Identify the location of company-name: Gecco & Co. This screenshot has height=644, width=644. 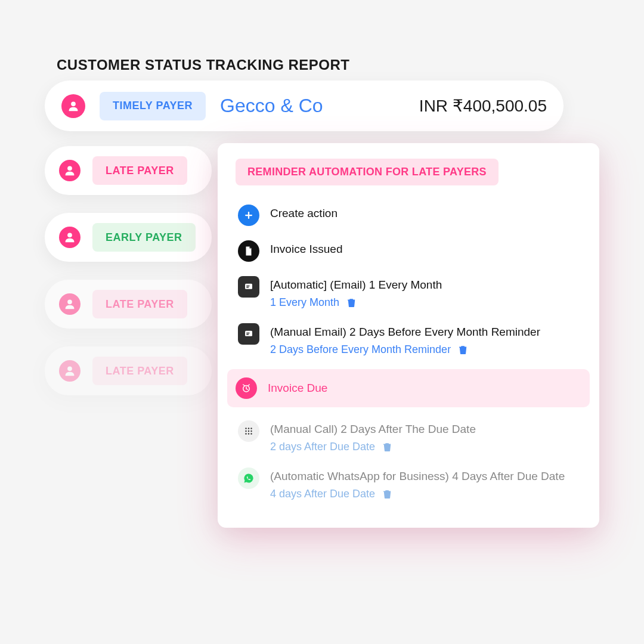
(272, 106).